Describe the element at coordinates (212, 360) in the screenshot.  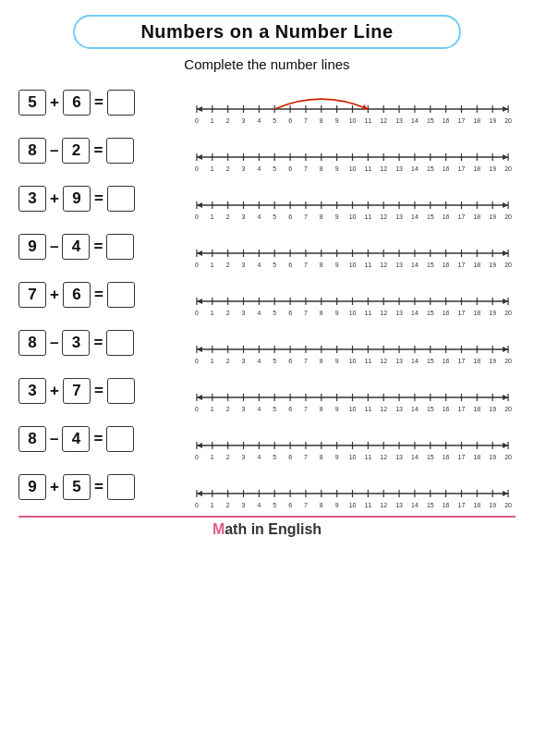
I see `svg-text: 1` at that location.